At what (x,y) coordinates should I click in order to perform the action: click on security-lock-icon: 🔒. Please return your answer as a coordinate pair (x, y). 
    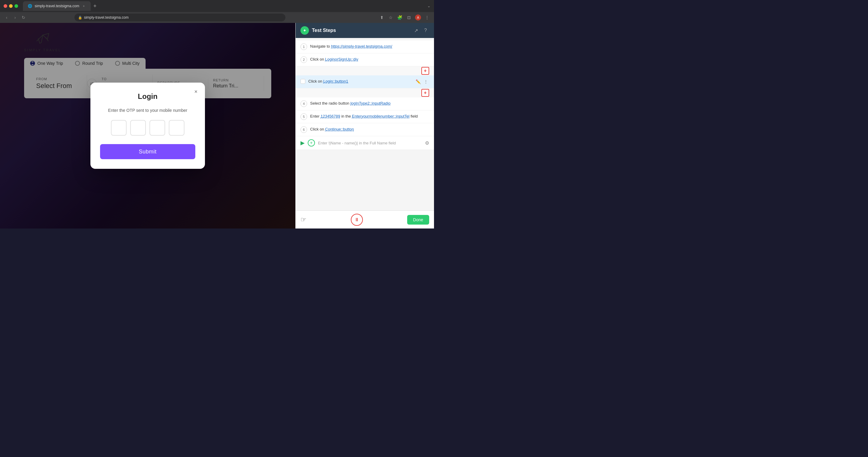
    Looking at the image, I should click on (80, 18).